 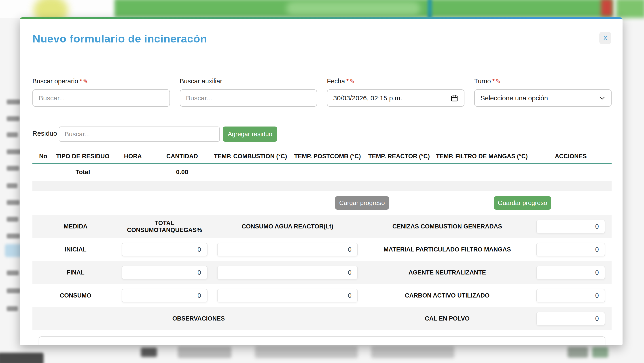 I want to click on measures-row-inicial: INICIAL MATERIAL PARTICULADO FILTRO MANG…, so click(x=322, y=250).